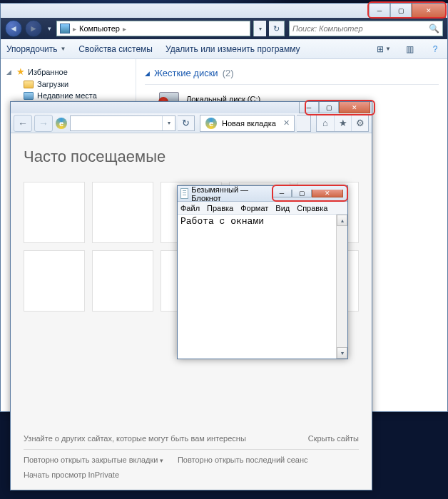 The image size is (448, 499). What do you see at coordinates (292, 74) in the screenshot?
I see `hard-disks-section: ◢ Жесткие диски (2)` at bounding box center [292, 74].